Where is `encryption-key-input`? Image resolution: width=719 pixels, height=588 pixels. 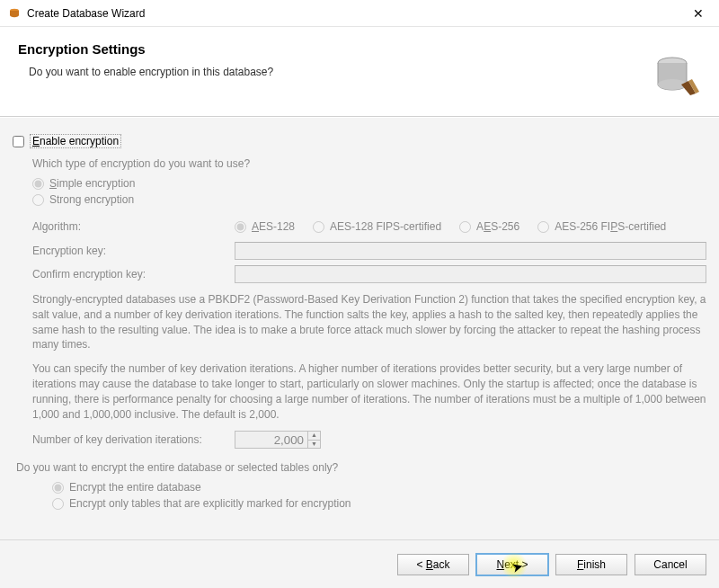
encryption-key-input is located at coordinates (471, 251).